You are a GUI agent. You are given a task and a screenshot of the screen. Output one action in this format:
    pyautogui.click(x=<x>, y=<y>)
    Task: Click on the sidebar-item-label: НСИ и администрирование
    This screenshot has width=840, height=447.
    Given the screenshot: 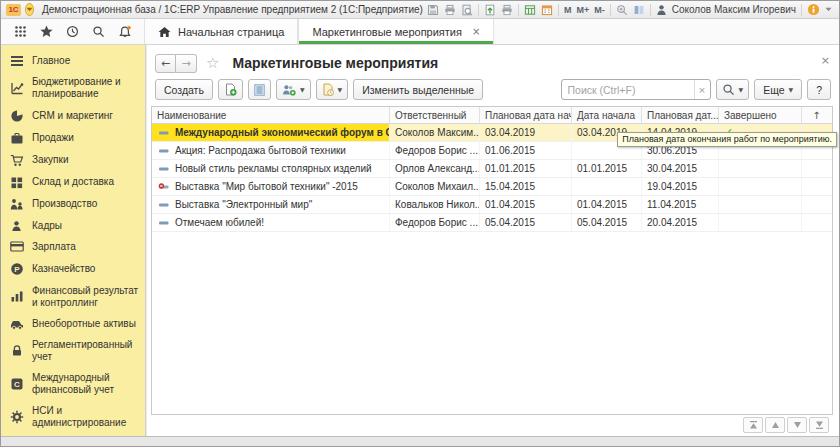 What is the action you would take?
    pyautogui.click(x=86, y=417)
    